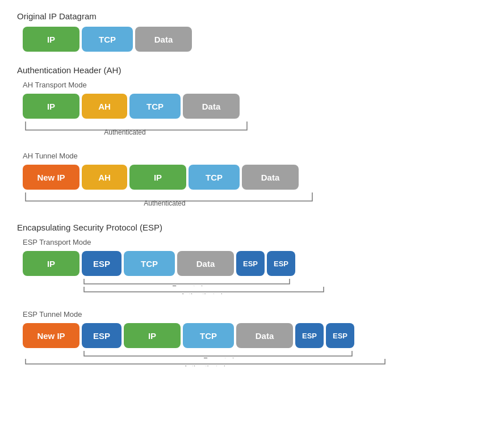 This screenshot has height=448, width=490. What do you see at coordinates (309, 336) in the screenshot?
I see `esp-tunnel-esp-t: ESP` at bounding box center [309, 336].